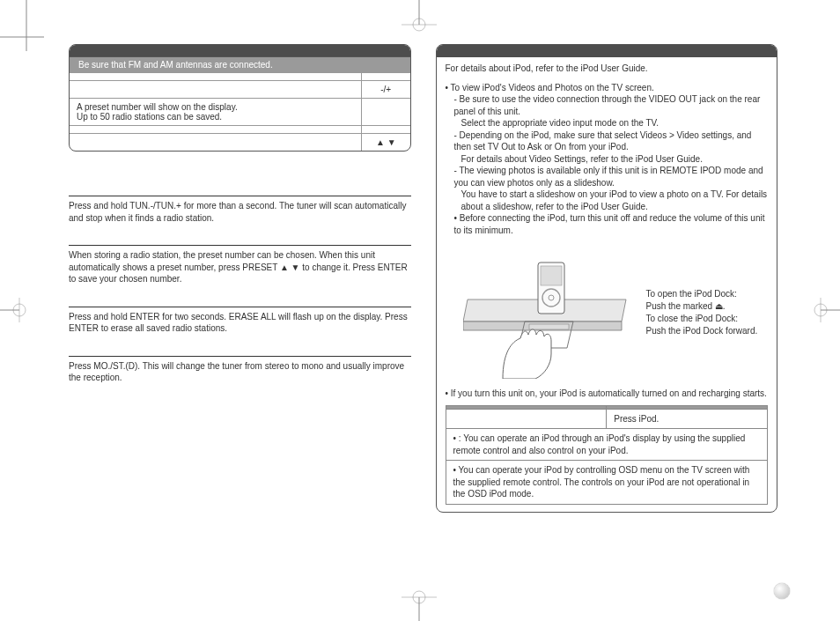 The height and width of the screenshot is (621, 840). I want to click on tuner-table: -/+ A preset number will show on the dis…, so click(239, 111).